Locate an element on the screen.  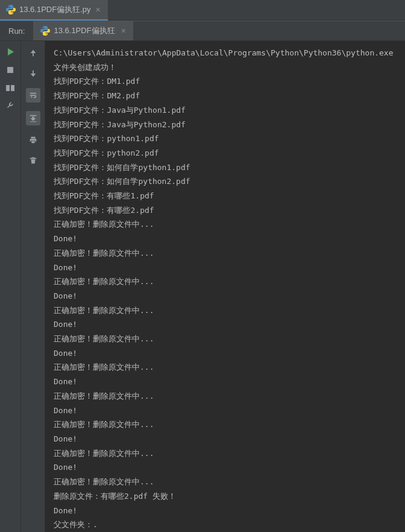
trash-icon is located at coordinates (33, 160).